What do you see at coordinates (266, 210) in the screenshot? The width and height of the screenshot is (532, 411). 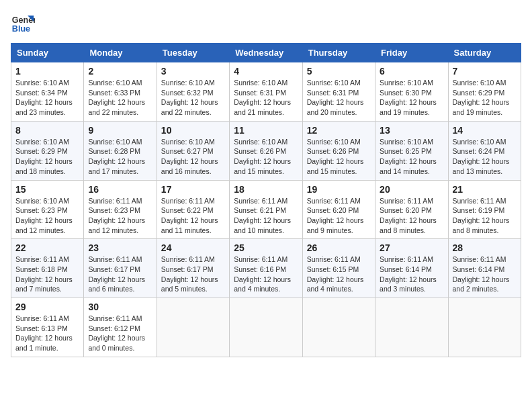 I see `calendar-cell: 18 Sunrise: 6:11 AM Sunset: 6:21 PM Dayl…` at bounding box center [266, 210].